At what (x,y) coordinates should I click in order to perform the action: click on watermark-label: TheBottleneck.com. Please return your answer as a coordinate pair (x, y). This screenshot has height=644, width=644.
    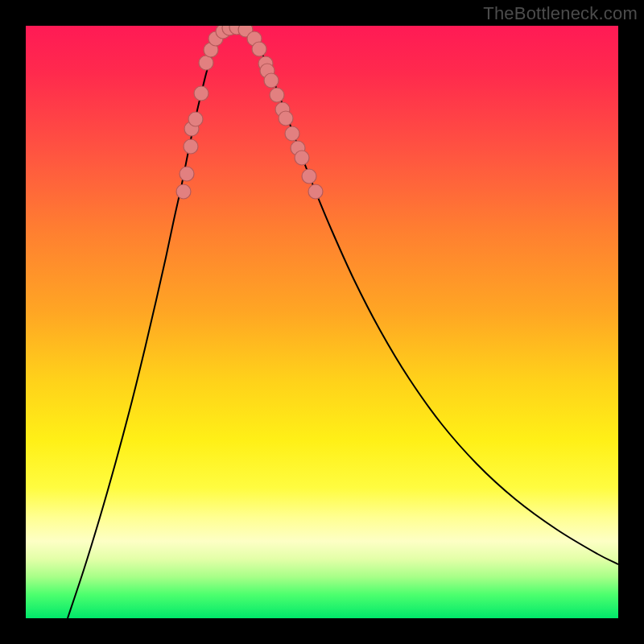
    Looking at the image, I should click on (560, 14).